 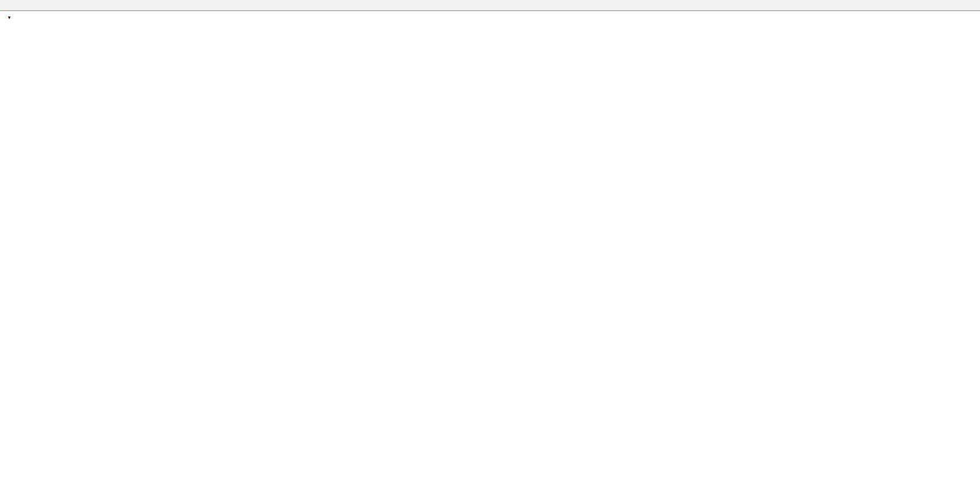 What do you see at coordinates (13, 17) in the screenshot?
I see `chart-symbol-title: ▼` at bounding box center [13, 17].